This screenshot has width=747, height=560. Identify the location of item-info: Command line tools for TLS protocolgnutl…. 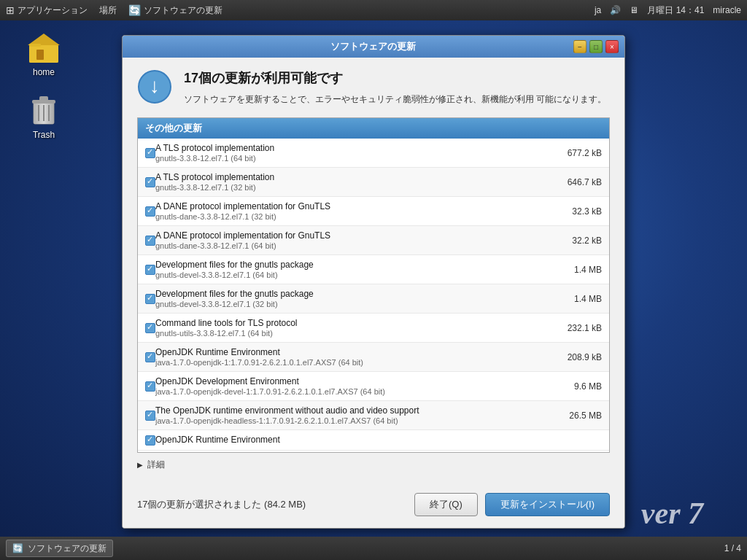
(349, 328).